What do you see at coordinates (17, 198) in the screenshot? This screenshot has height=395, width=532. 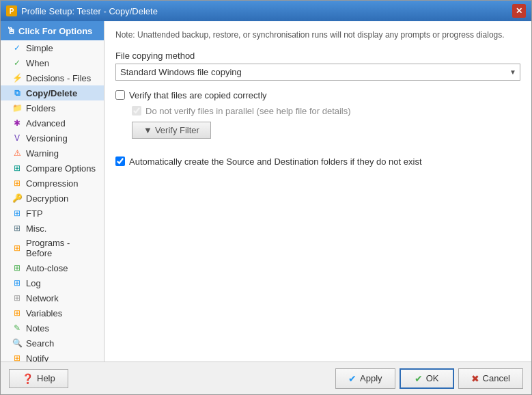 I see `decryption-icon: 🔑` at bounding box center [17, 198].